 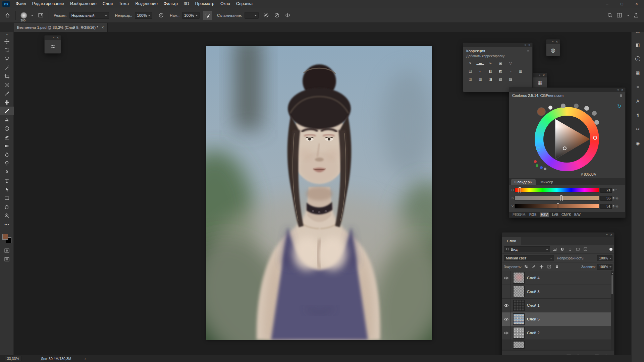 I want to click on share-icon, so click(x=636, y=15).